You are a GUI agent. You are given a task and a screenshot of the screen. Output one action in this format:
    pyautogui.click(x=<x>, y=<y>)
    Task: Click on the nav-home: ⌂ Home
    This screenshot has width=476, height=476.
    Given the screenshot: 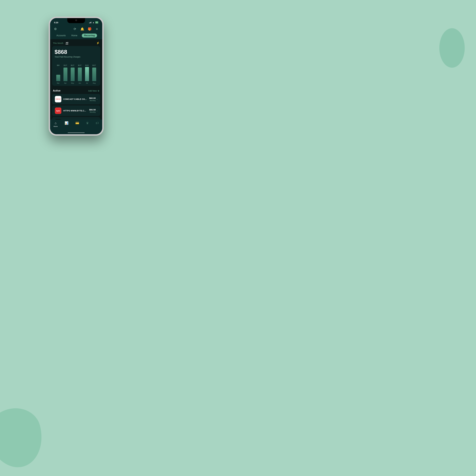 What is the action you would take?
    pyautogui.click(x=56, y=124)
    